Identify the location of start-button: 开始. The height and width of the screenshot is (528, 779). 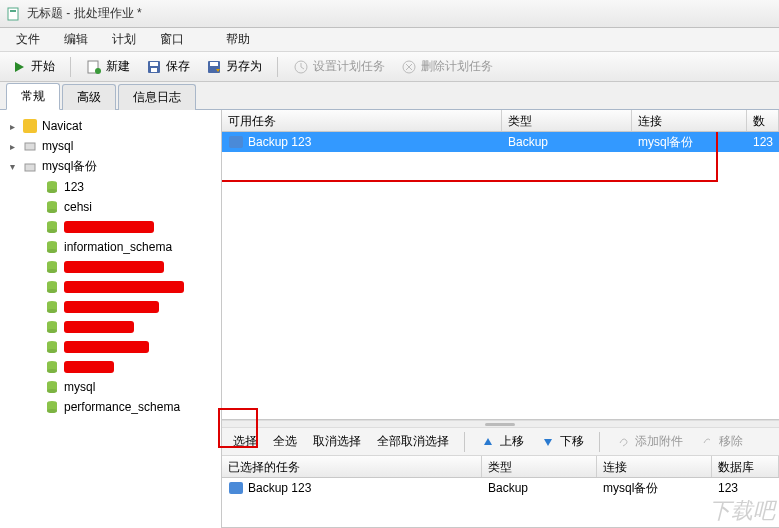
(33, 66).